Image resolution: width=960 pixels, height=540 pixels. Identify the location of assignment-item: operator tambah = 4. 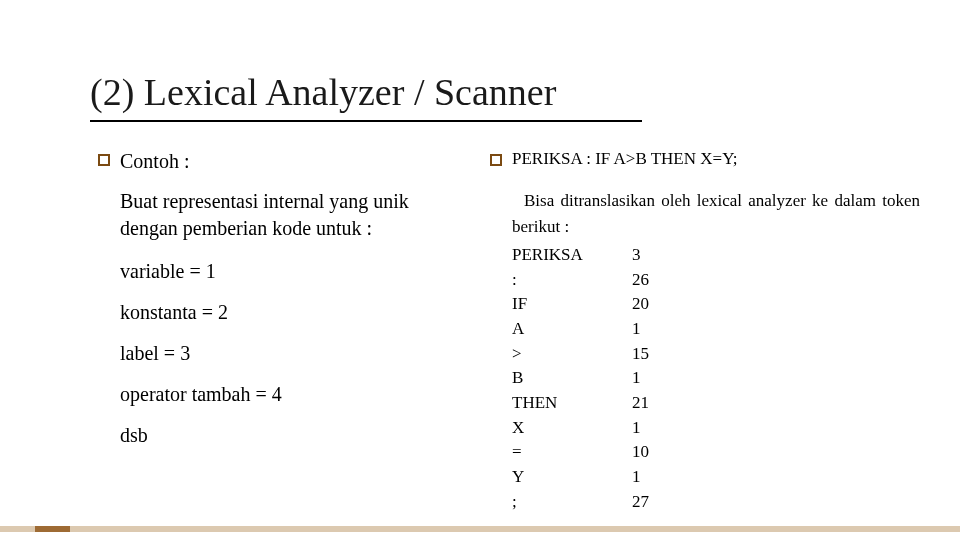
(289, 394).